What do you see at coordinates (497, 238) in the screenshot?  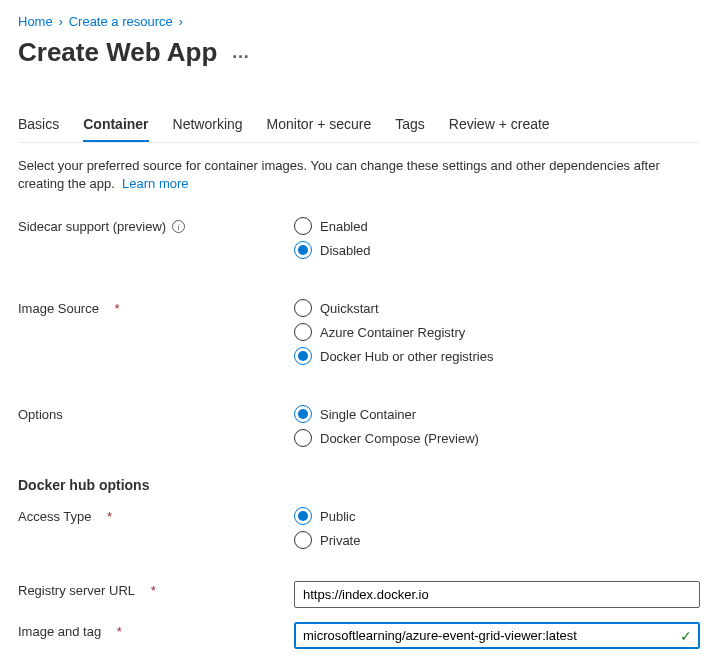 I see `sidecar-radio-group: Enabled Disabled` at bounding box center [497, 238].